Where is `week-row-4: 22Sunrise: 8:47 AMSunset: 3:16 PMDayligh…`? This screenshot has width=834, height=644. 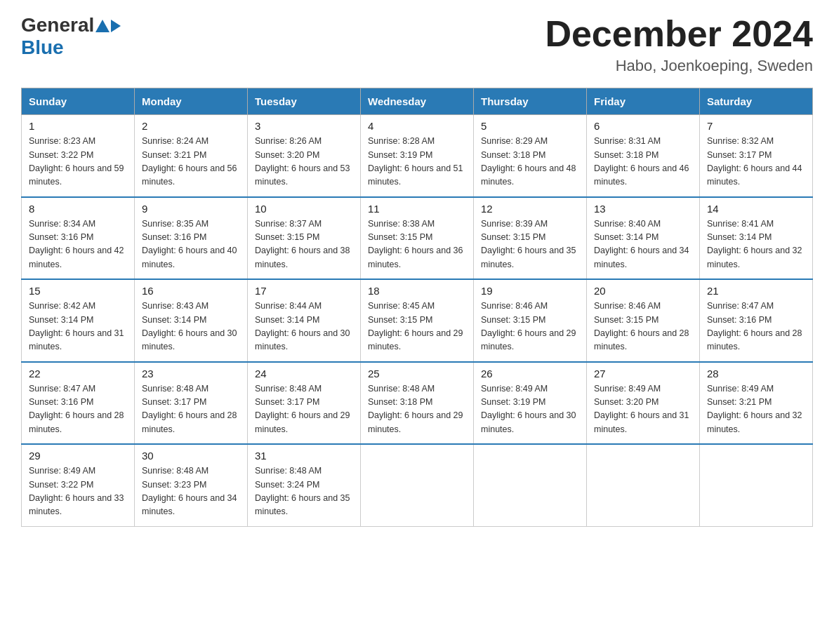
week-row-4: 22Sunrise: 8:47 AMSunset: 3:16 PMDayligh… is located at coordinates (417, 403).